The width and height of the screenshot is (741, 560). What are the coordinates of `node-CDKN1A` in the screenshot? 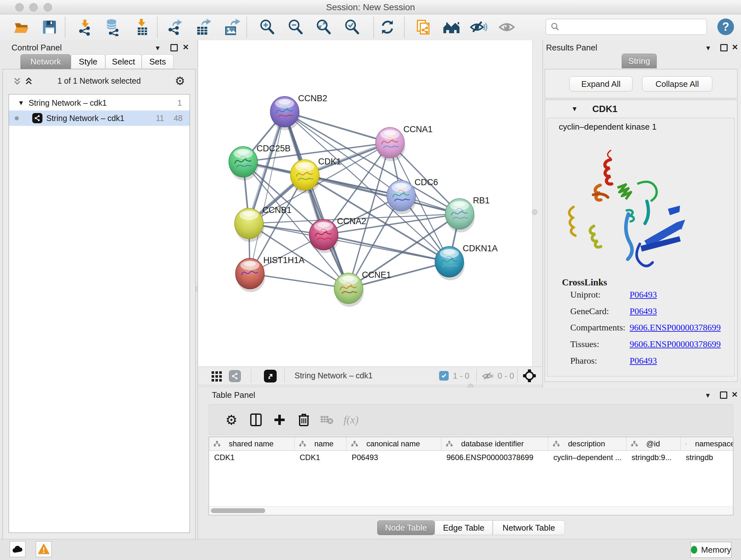 It's located at (450, 263).